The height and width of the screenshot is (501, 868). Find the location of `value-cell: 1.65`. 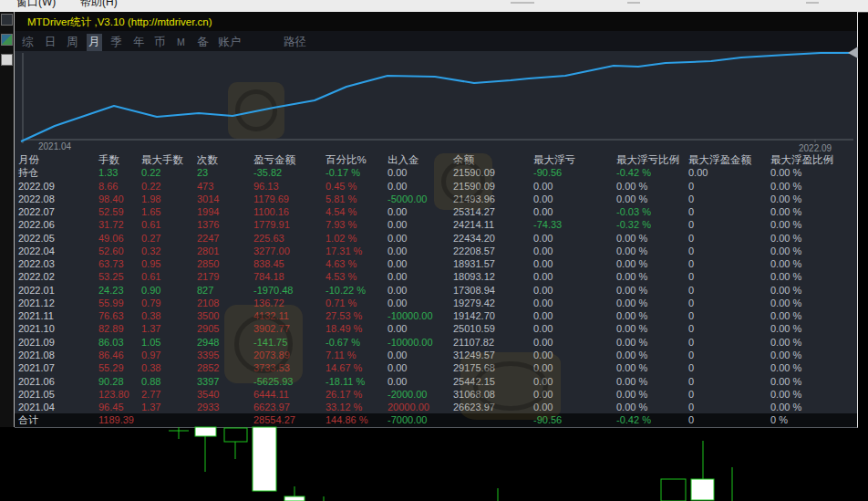

value-cell: 1.65 is located at coordinates (170, 212).